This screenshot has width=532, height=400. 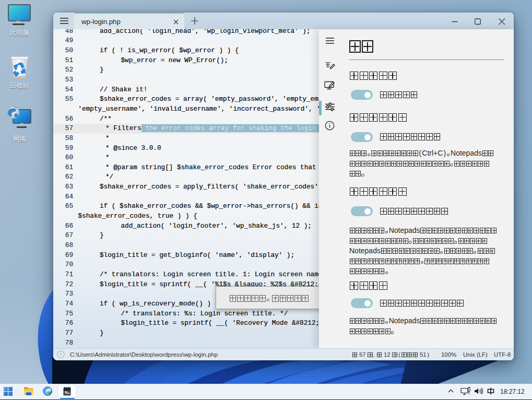 I want to click on svg-text: N, so click(x=66, y=393).